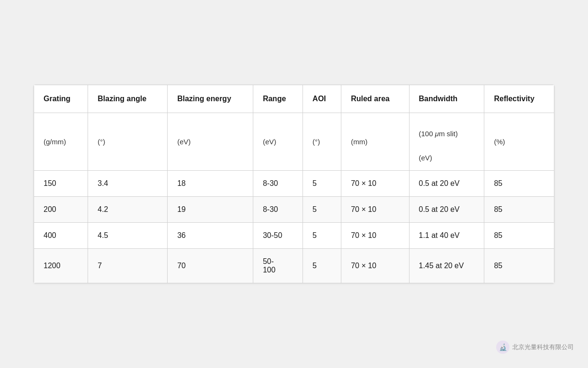 This screenshot has width=588, height=368. I want to click on col-subheader-blazing-energy: (eV), so click(210, 142).